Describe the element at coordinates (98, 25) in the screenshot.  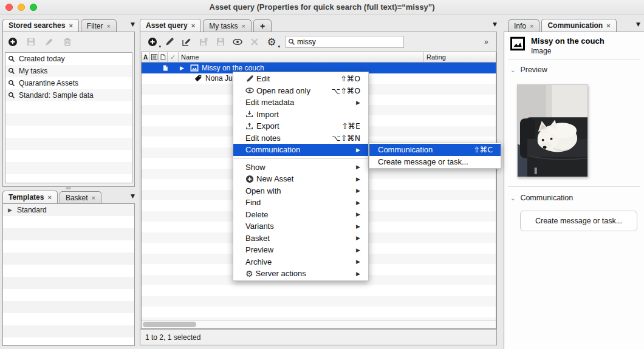
I see `tab-filter: Filter ×` at that location.